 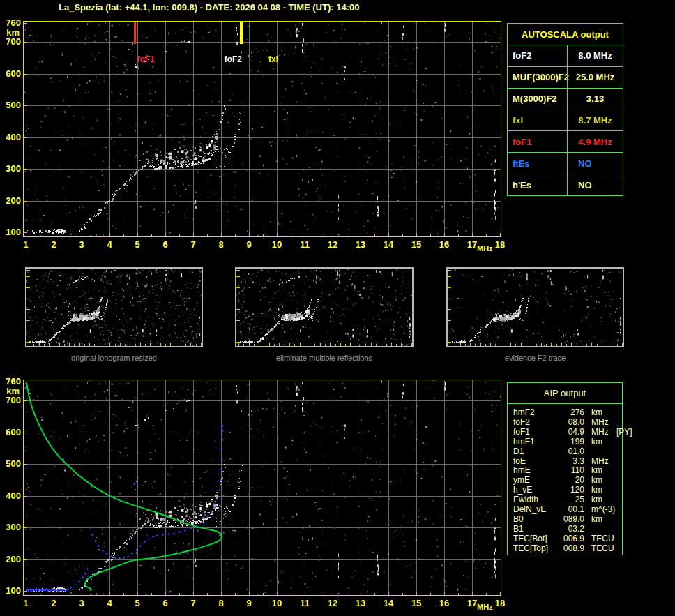 I want to click on thumbnail-eliminate-reflections, so click(x=324, y=307).